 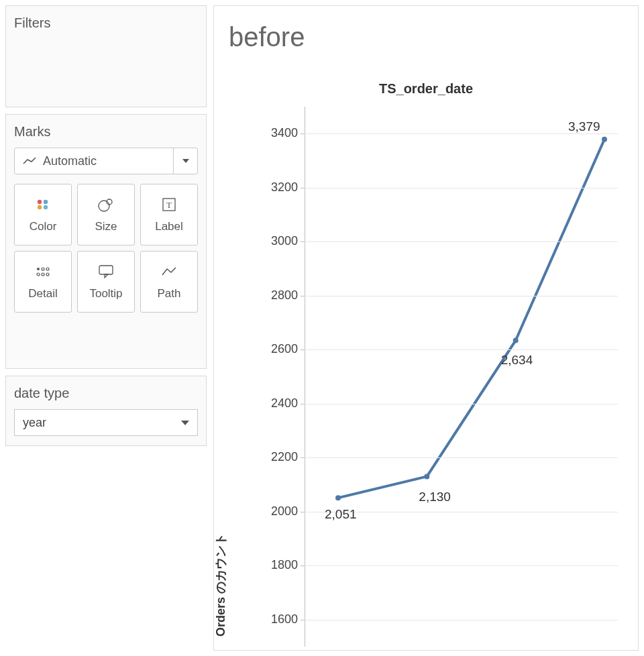 What do you see at coordinates (274, 349) in the screenshot?
I see `y-tick-label: 2600` at bounding box center [274, 349].